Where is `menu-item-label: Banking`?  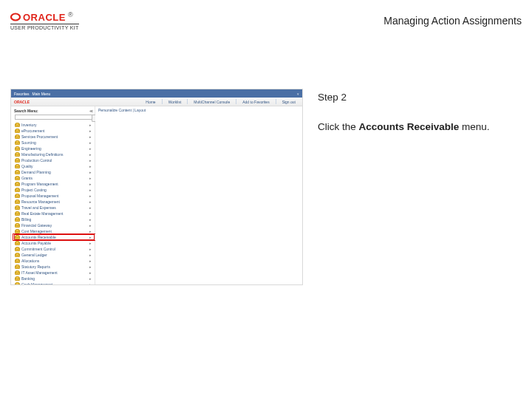 menu-item-label: Banking is located at coordinates (28, 279).